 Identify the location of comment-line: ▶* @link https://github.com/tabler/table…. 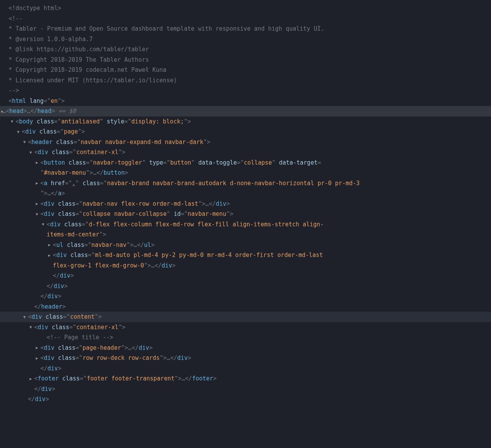
(246, 50).